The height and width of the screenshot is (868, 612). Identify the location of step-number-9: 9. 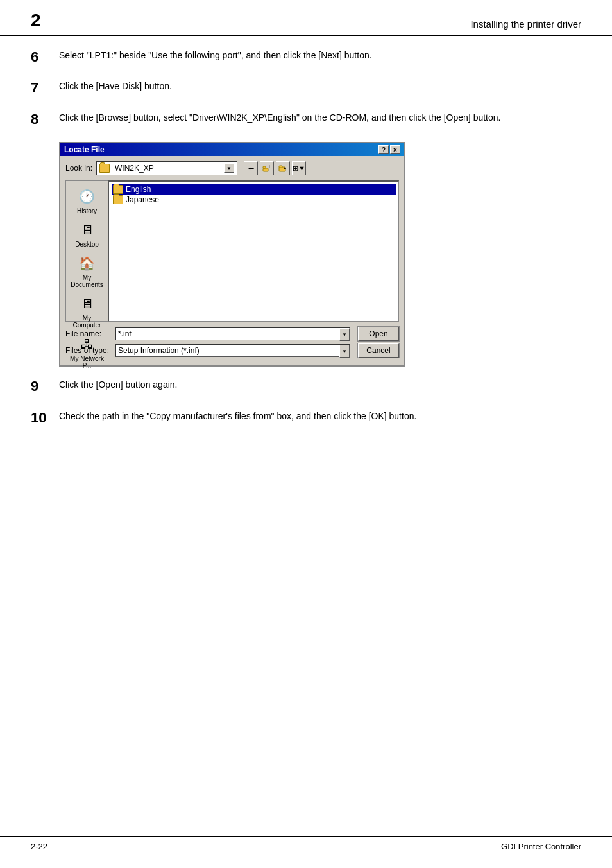
(45, 386).